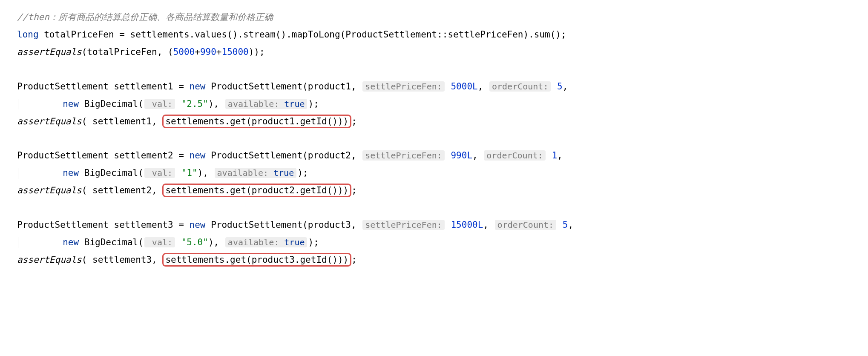  What do you see at coordinates (284, 225) in the screenshot?
I see `code-text: ProductSettlement(product3,` at bounding box center [284, 225].